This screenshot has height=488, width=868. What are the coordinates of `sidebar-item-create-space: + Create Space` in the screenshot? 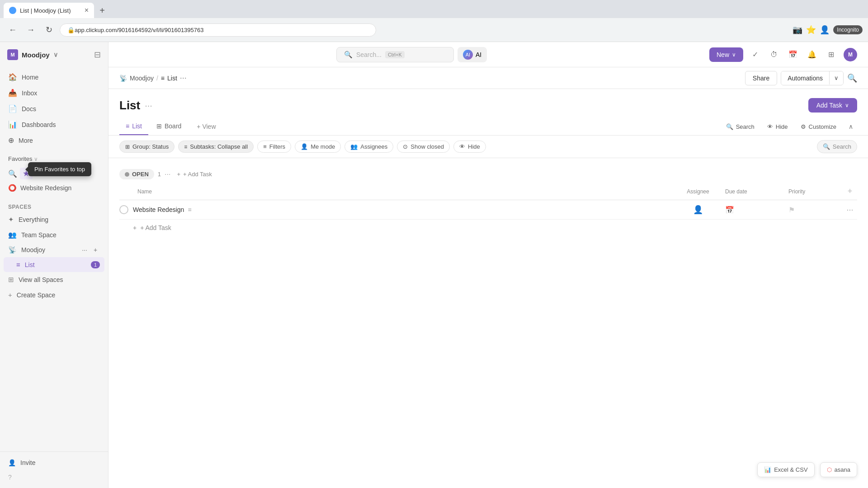 It's located at (54, 295).